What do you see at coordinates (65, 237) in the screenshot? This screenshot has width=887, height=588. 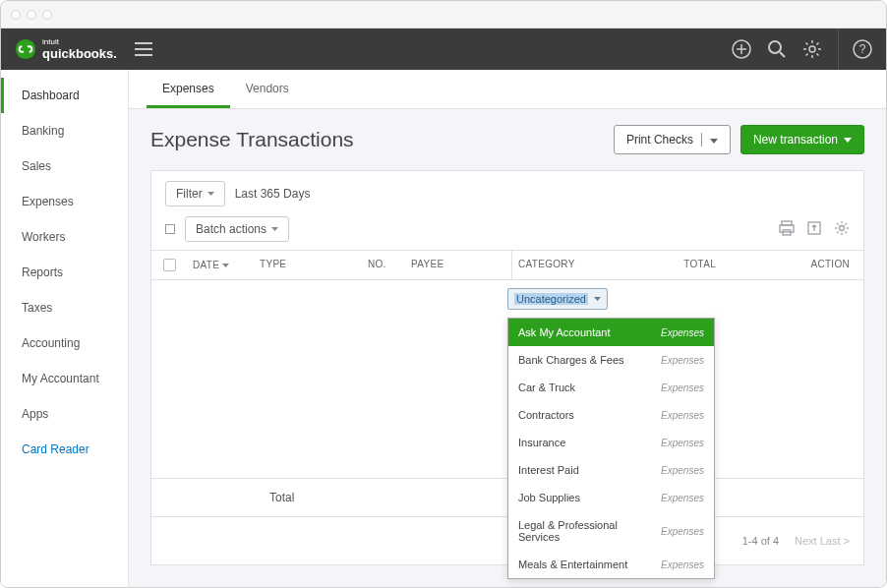 I see `sidebar-item-workers: Workers` at bounding box center [65, 237].